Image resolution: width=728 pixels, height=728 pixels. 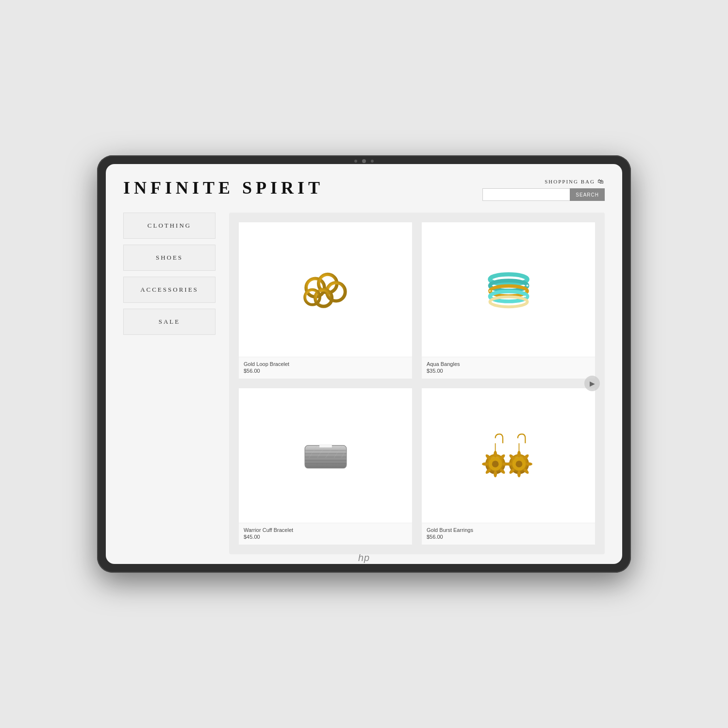 I want to click on product-card-1: Gold Loop Bracelet $56.00, so click(x=325, y=300).